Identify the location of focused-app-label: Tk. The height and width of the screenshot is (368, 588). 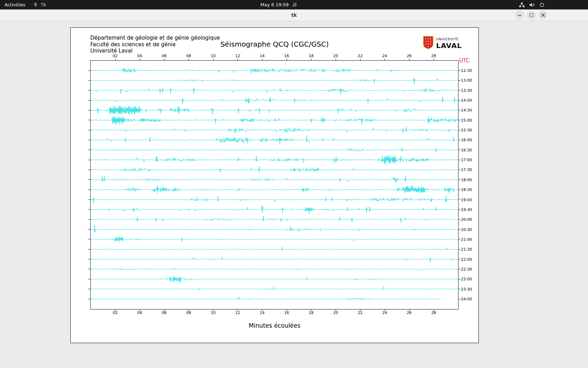
(43, 5).